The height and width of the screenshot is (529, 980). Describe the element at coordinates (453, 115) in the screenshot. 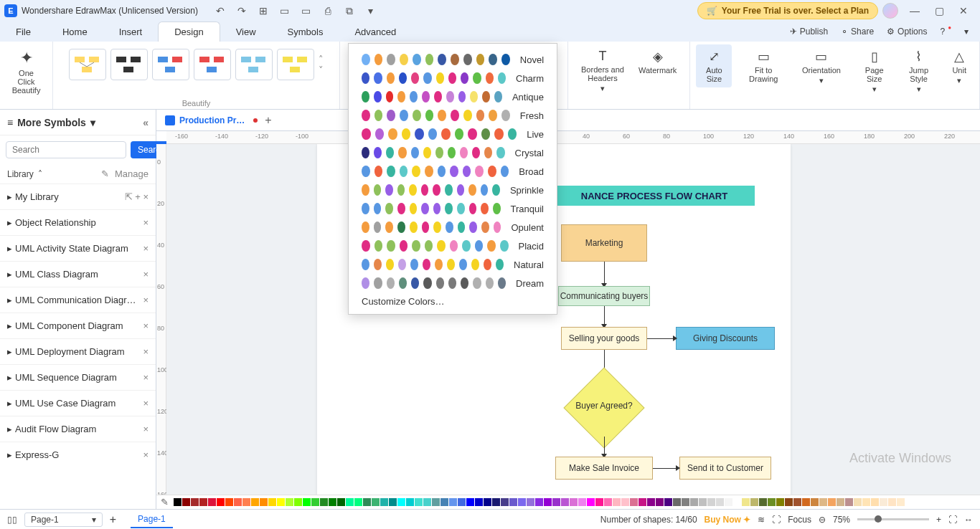

I see `palette-row-fresh: Fresh` at that location.